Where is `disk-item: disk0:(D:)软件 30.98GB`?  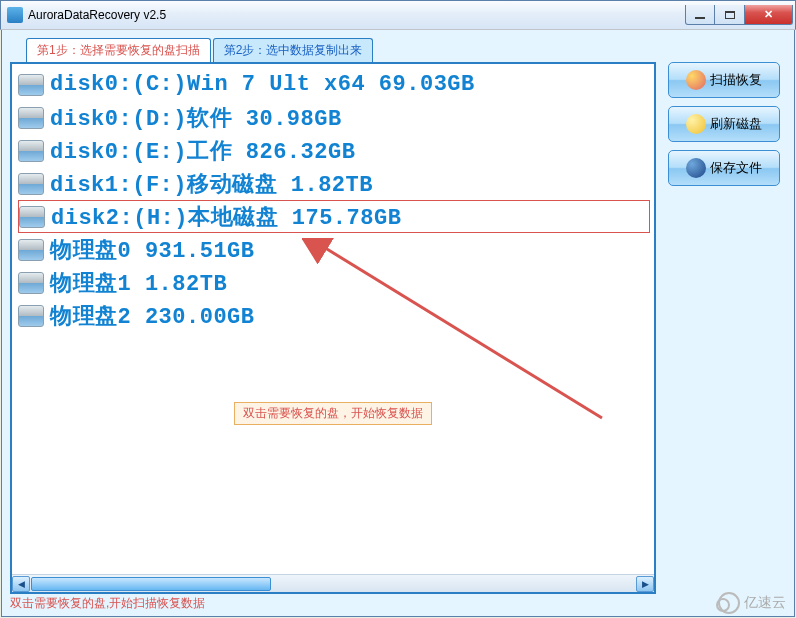 disk-item: disk0:(D:)软件 30.98GB is located at coordinates (334, 118).